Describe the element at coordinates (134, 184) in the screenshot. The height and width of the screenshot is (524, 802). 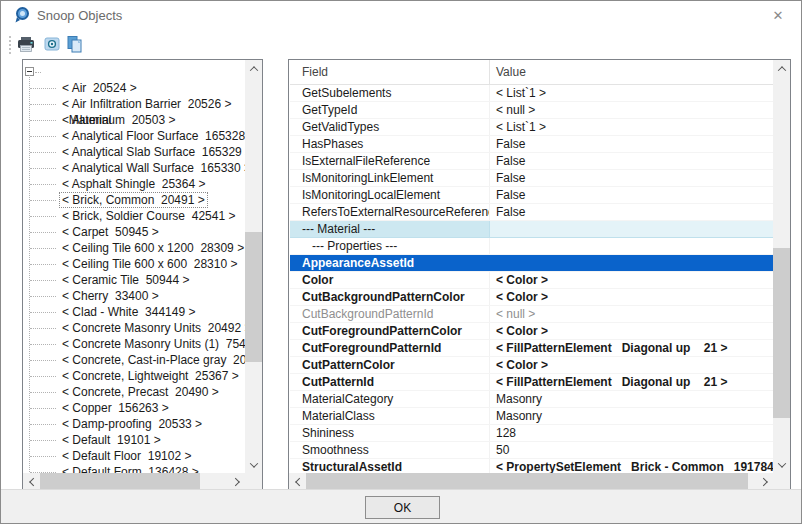
I see `tree-item: < Asphalt Shingle 25364 >` at that location.